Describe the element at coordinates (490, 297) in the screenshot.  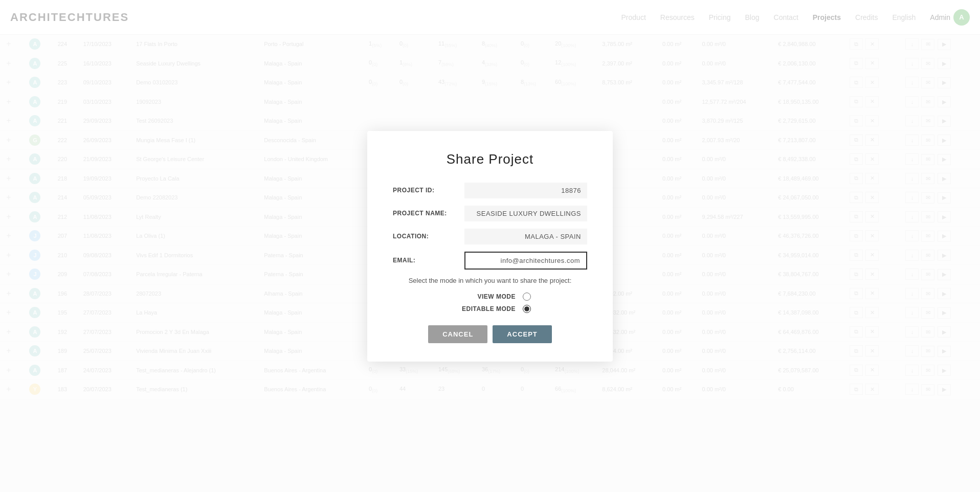
I see `view-mode-row: VIEW MODE` at that location.